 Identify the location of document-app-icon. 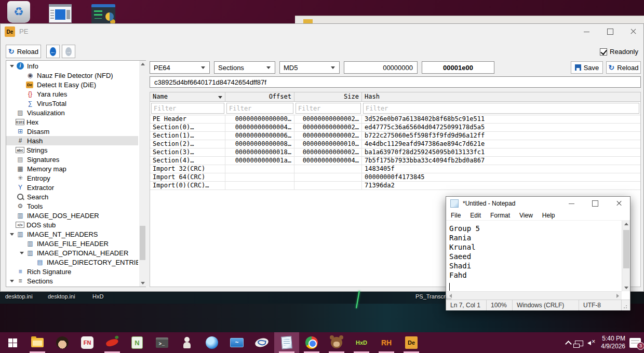
(60, 13).